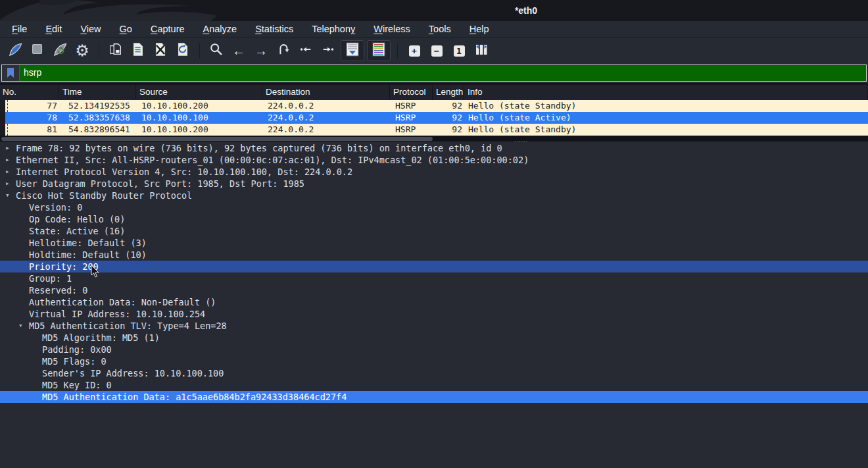 The image size is (868, 468). What do you see at coordinates (306, 51) in the screenshot?
I see `go-first-packet-button` at bounding box center [306, 51].